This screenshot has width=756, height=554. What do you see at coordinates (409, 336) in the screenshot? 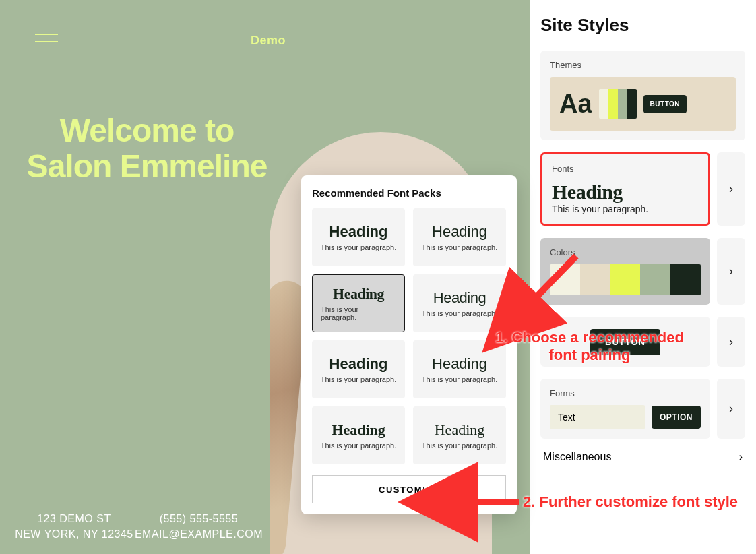
I see `font-pack-grid: Heading This is your paragraph. Heading …` at bounding box center [409, 336].